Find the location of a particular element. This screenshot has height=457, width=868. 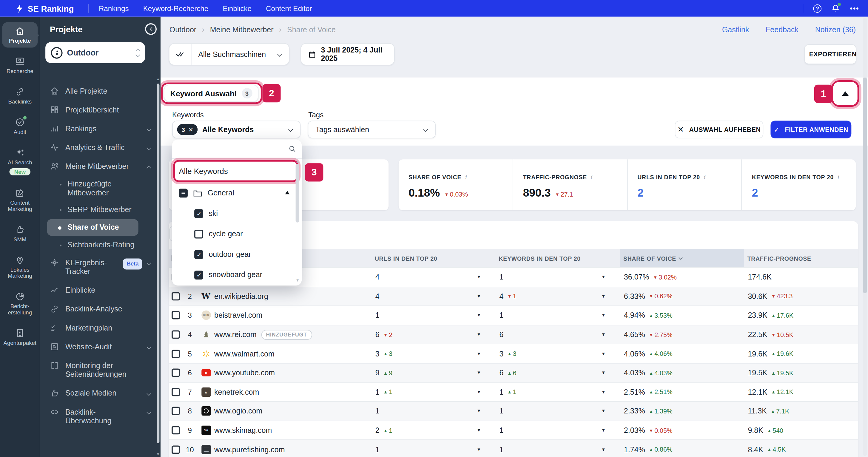

sidebar-item-rankings: Rankings is located at coordinates (99, 129).